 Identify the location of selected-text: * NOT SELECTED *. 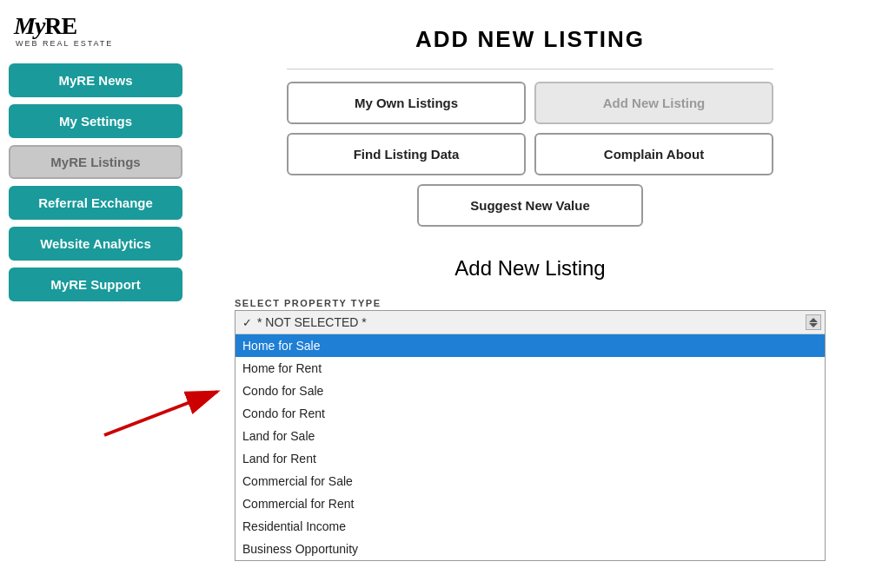
(312, 322).